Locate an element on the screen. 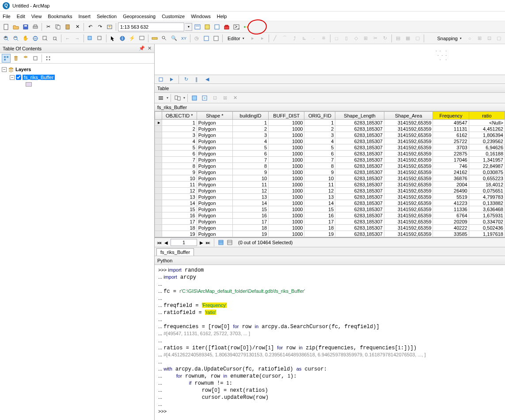 This screenshot has height=420, width=505. scale-input is located at coordinates (151, 27).